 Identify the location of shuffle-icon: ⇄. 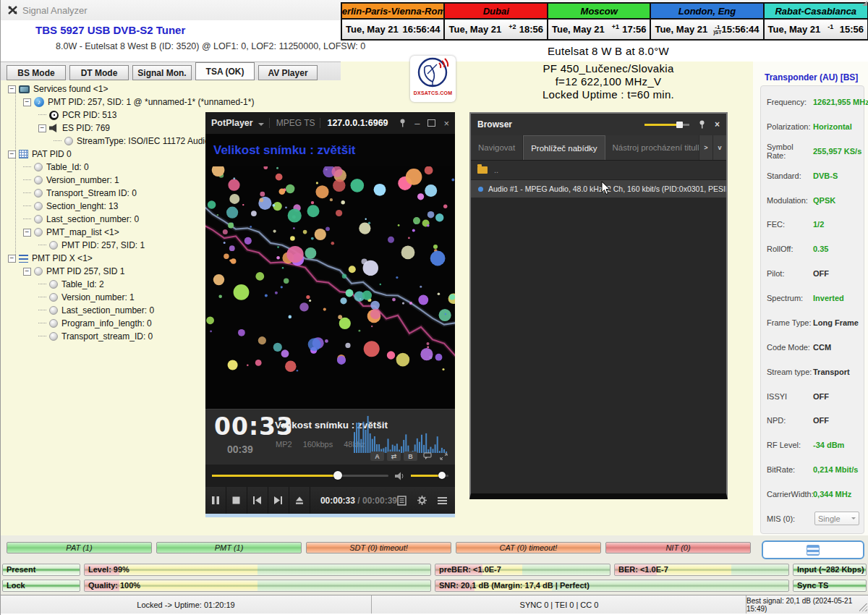
(393, 456).